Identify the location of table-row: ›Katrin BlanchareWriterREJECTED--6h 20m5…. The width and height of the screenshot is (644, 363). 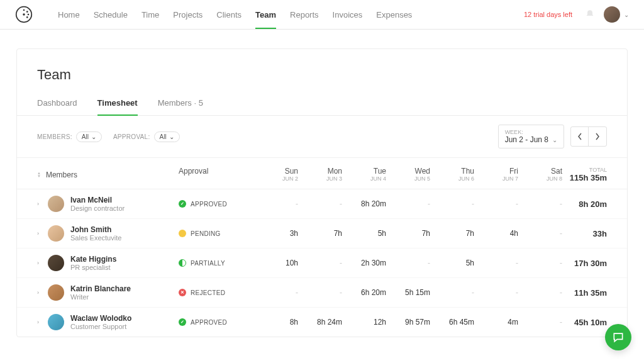
(322, 293).